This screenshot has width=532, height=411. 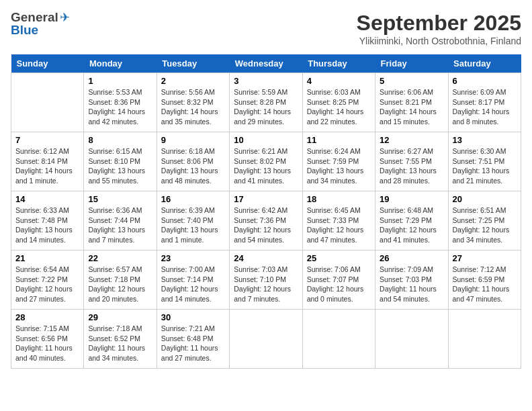 What do you see at coordinates (484, 103) in the screenshot?
I see `calendar-cell: 6 Sunrise: 6:09 AMSunset: 8:17 PMDayligh…` at bounding box center [484, 103].